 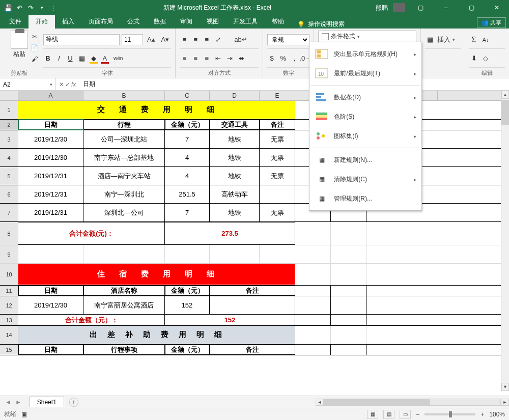 I want to click on cell: 备注, so click(x=252, y=291).